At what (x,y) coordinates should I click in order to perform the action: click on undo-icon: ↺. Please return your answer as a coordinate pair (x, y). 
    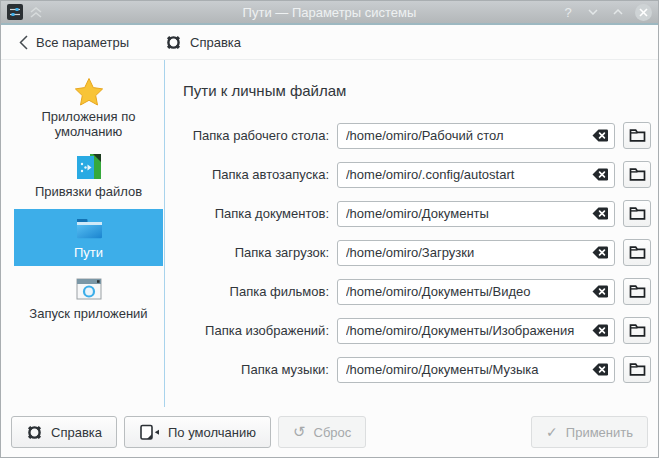
    Looking at the image, I should click on (300, 432).